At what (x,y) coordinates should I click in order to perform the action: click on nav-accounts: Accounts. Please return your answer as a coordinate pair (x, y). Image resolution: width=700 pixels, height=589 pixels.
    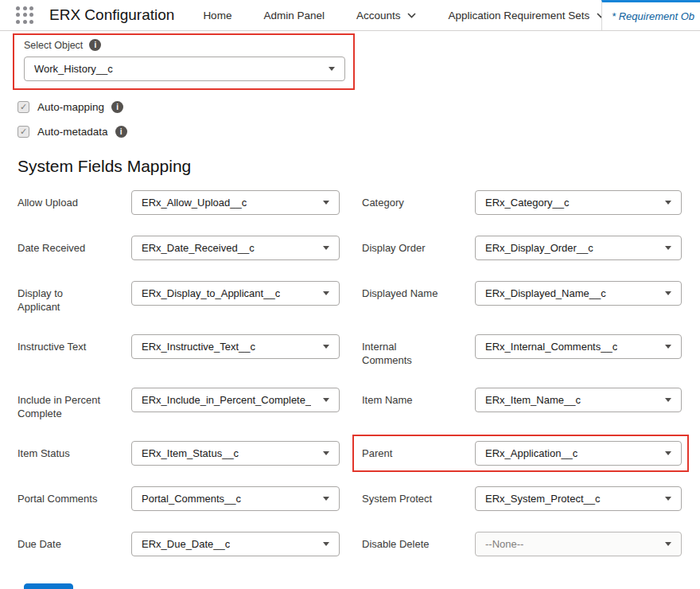
    Looking at the image, I should click on (387, 16).